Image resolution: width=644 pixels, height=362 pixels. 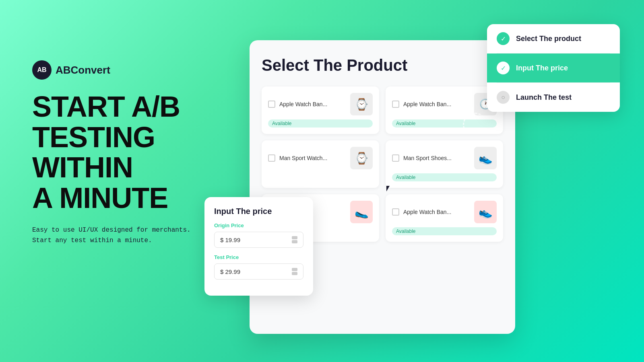 I want to click on available-badge-6: Available, so click(x=444, y=231).